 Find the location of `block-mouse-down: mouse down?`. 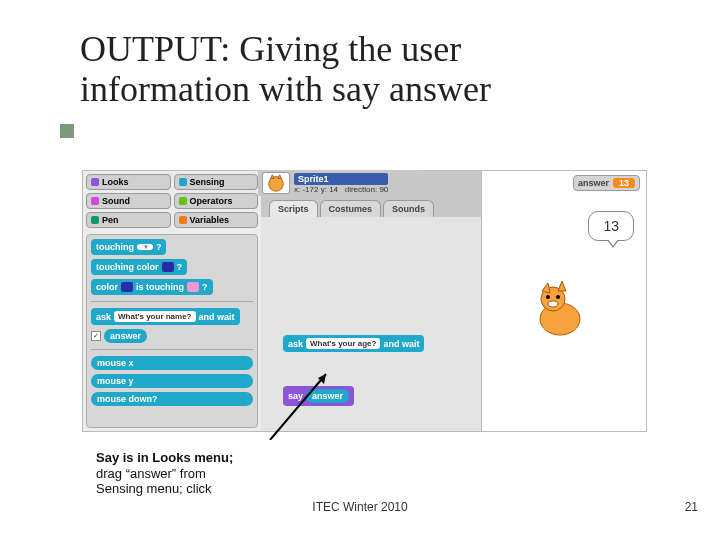

block-mouse-down: mouse down? is located at coordinates (172, 399).